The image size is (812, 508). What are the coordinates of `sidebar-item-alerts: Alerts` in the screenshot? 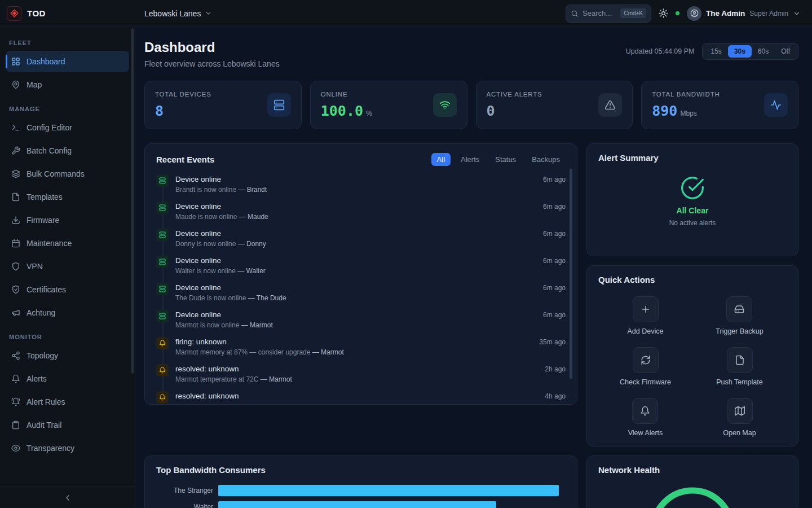 It's located at (68, 379).